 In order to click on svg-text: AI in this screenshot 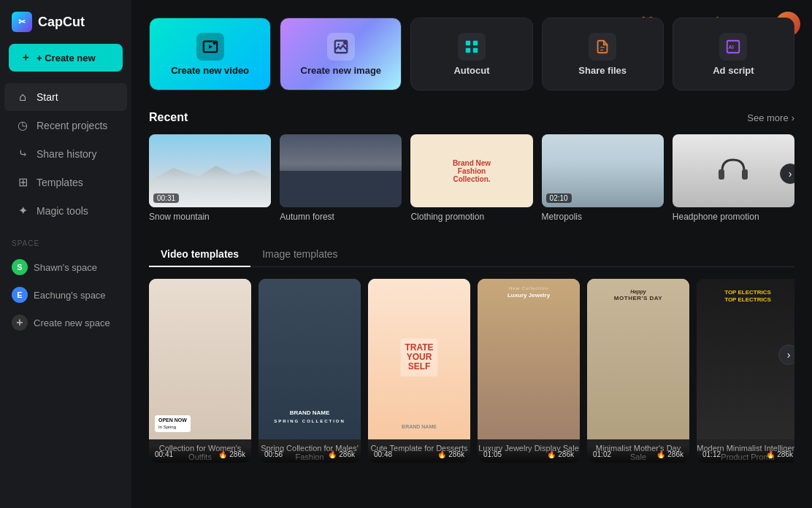, I will do `click(732, 47)`.